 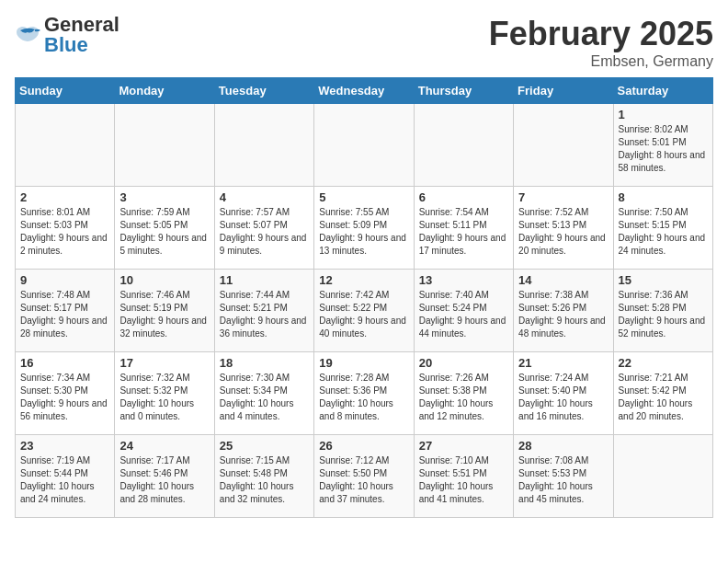 What do you see at coordinates (164, 280) in the screenshot?
I see `day-number: 10` at bounding box center [164, 280].